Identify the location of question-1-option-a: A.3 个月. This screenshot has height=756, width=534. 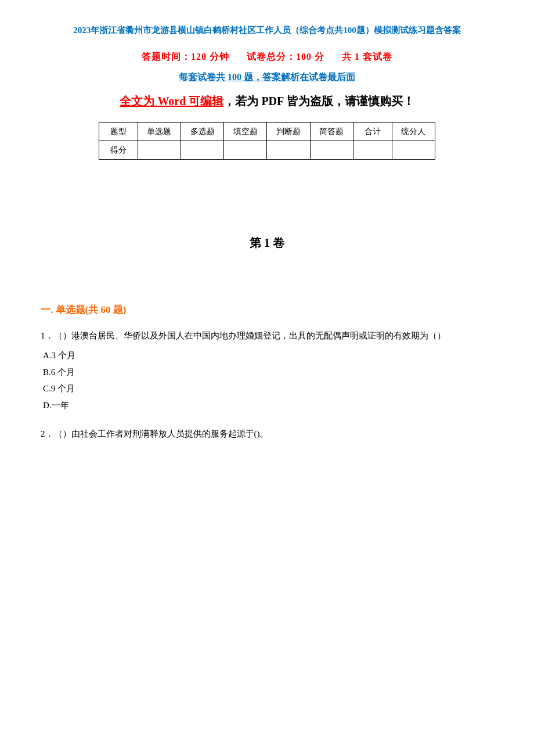
(268, 355).